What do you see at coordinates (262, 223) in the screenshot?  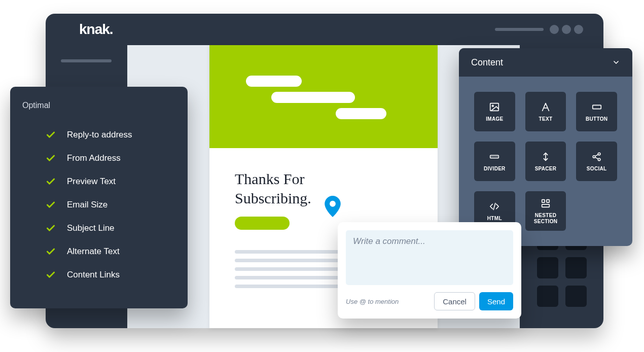 I see `email-cta-button` at bounding box center [262, 223].